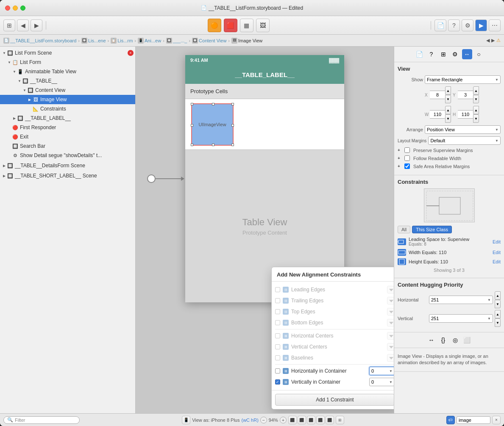 The width and height of the screenshot is (504, 426). What do you see at coordinates (177, 41) in the screenshot?
I see `breadcrumb-table: 🔲 ___..._` at bounding box center [177, 41].